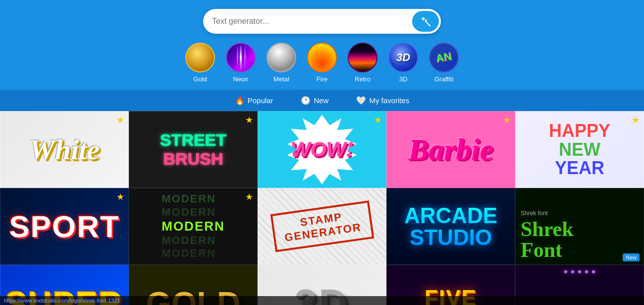  I want to click on list-item: ★ WOW!, so click(322, 150).